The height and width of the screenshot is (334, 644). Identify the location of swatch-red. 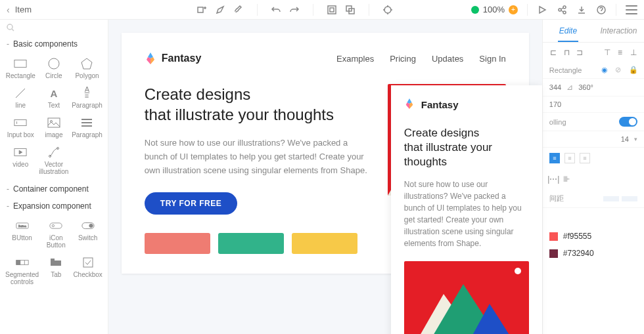
(177, 243).